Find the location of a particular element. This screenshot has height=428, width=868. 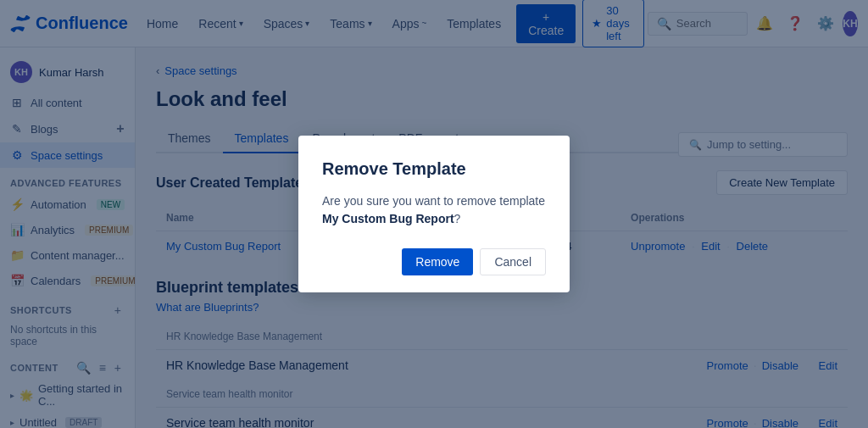

modal-template-name: My Custom Bug Report is located at coordinates (388, 219).